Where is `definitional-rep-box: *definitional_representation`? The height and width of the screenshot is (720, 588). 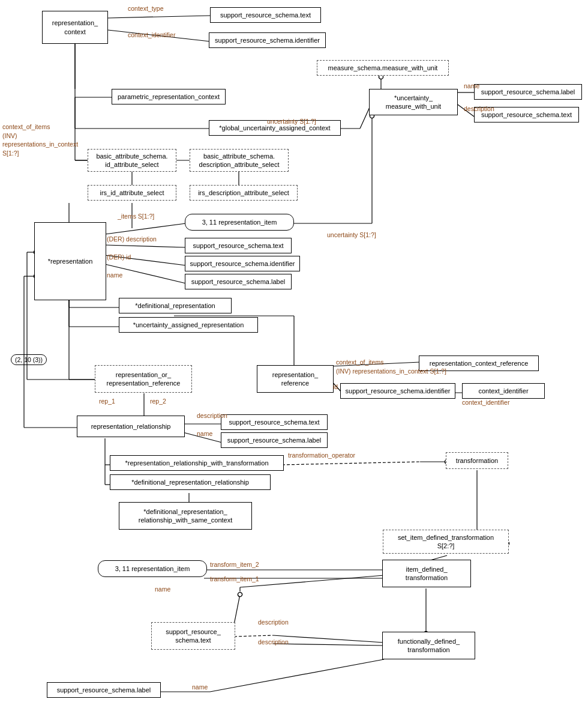 definitional-rep-box: *definitional_representation is located at coordinates (175, 306).